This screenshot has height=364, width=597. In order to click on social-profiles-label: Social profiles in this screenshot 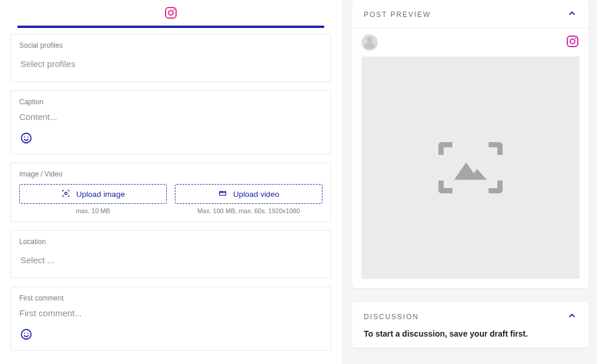, I will do `click(171, 45)`.